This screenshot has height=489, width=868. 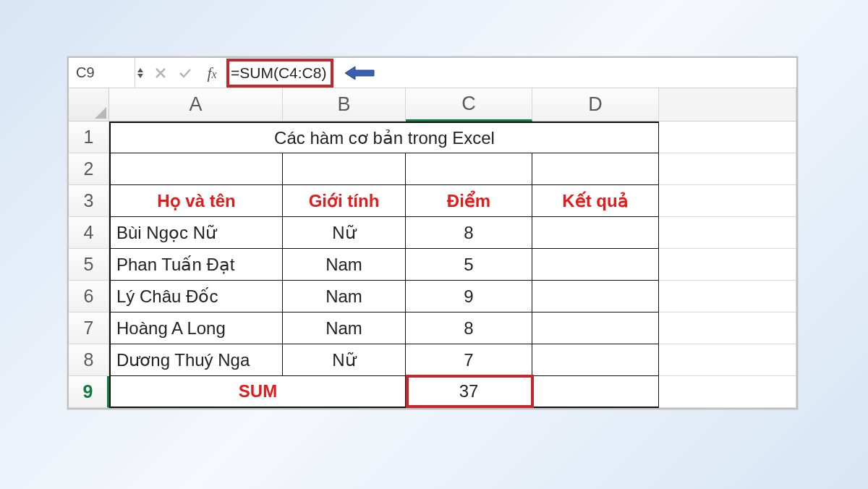 I want to click on cell-B8: Nữ, so click(x=344, y=360).